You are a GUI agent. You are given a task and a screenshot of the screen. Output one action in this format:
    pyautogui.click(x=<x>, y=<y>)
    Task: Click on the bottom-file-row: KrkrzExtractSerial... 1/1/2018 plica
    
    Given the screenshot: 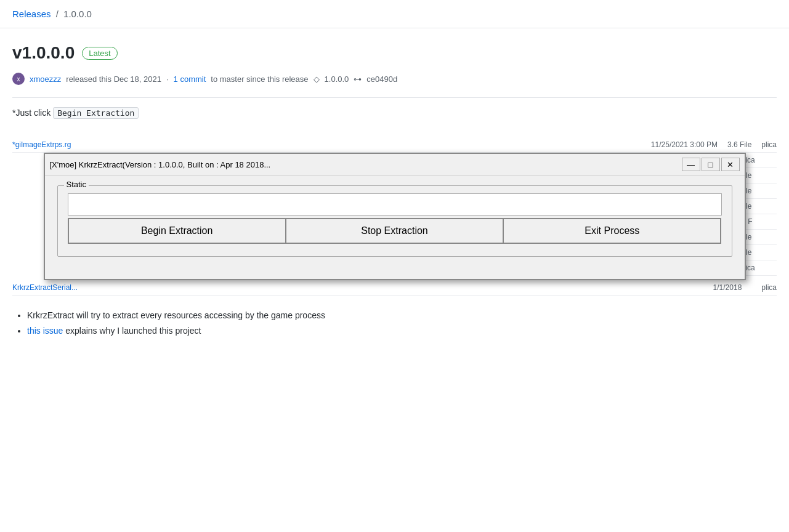 What is the action you would take?
    pyautogui.click(x=394, y=288)
    